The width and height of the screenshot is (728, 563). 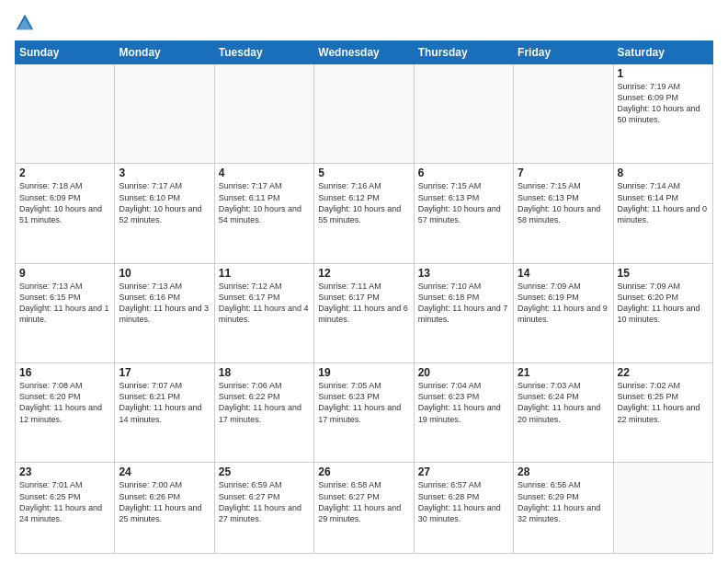 I want to click on day-info: Sunrise: 7:17 AM Sunset: 6:10 PM Dayligh…, so click(x=164, y=202).